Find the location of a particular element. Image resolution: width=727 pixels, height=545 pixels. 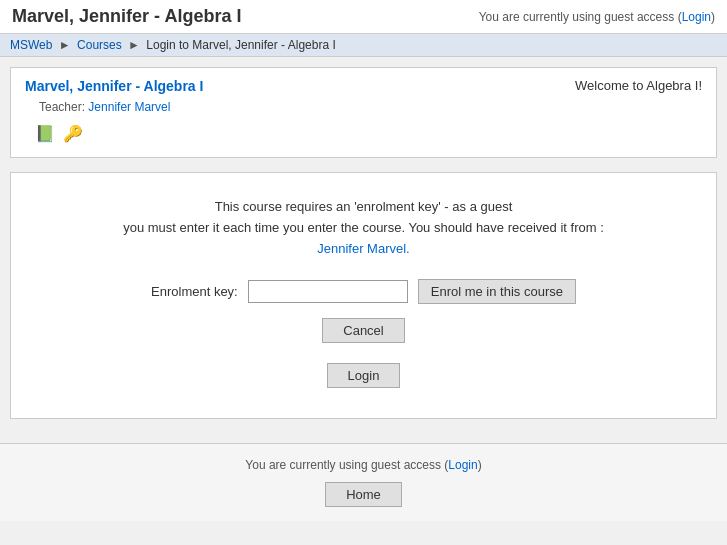

enrol-description: This course requires an 'enrolment key' … is located at coordinates (364, 228).